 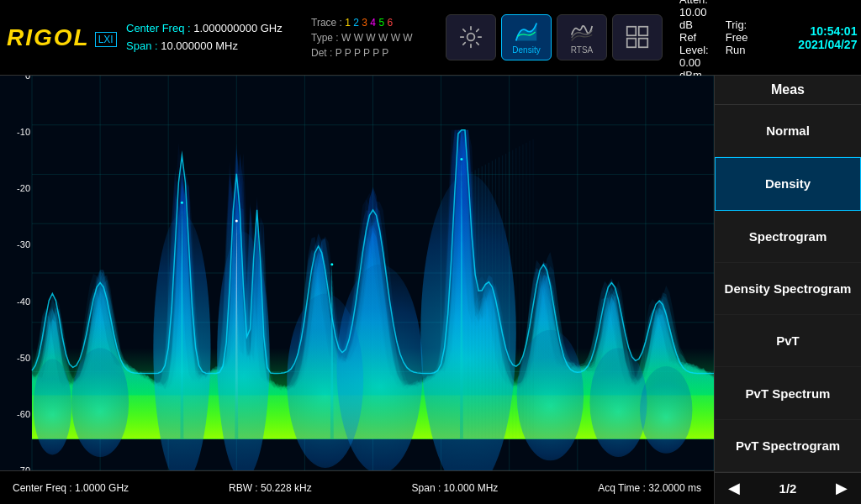 I want to click on trig-value: Free Run, so click(x=737, y=44).